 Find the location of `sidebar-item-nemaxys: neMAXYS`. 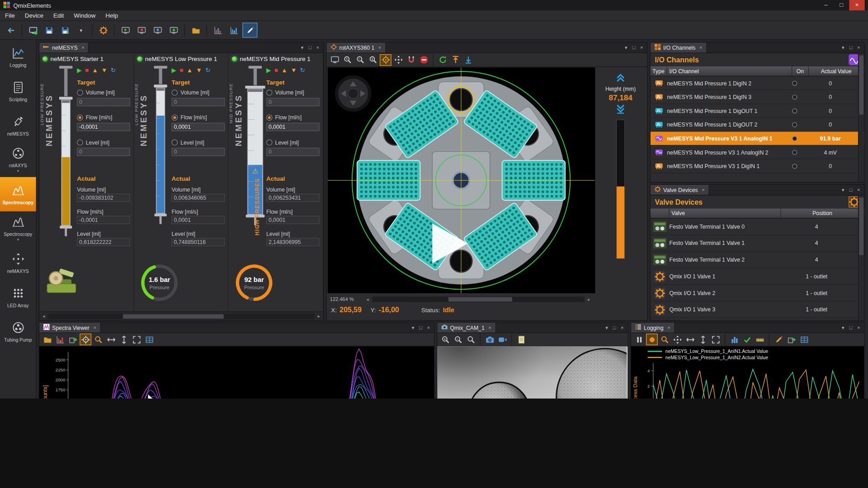

sidebar-item-nemaxys: neMAXYS is located at coordinates (18, 263).